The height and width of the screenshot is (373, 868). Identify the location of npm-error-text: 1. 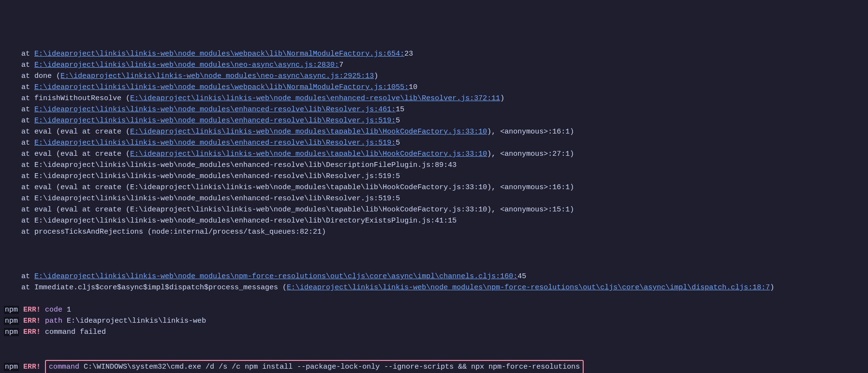
(67, 310).